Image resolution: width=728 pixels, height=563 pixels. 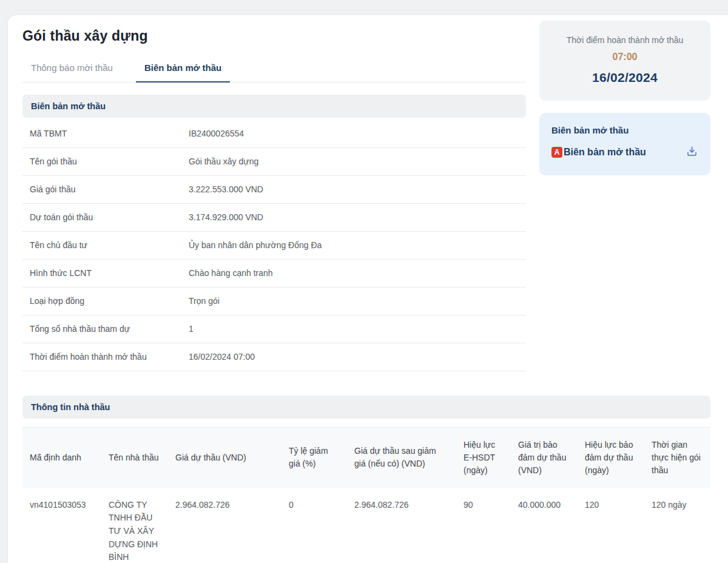 I want to click on record-row: Loại hợp đồng Trọn gói, so click(x=274, y=302).